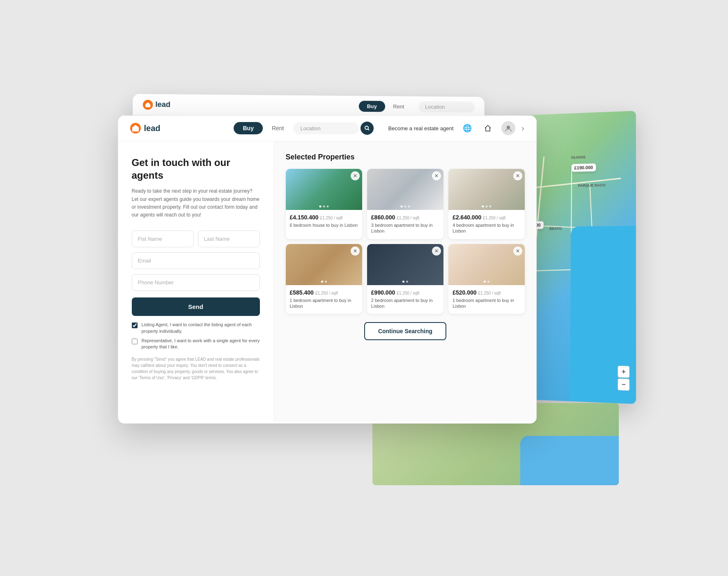  Describe the element at coordinates (324, 265) in the screenshot. I see `property-image-4: ✕` at that location.